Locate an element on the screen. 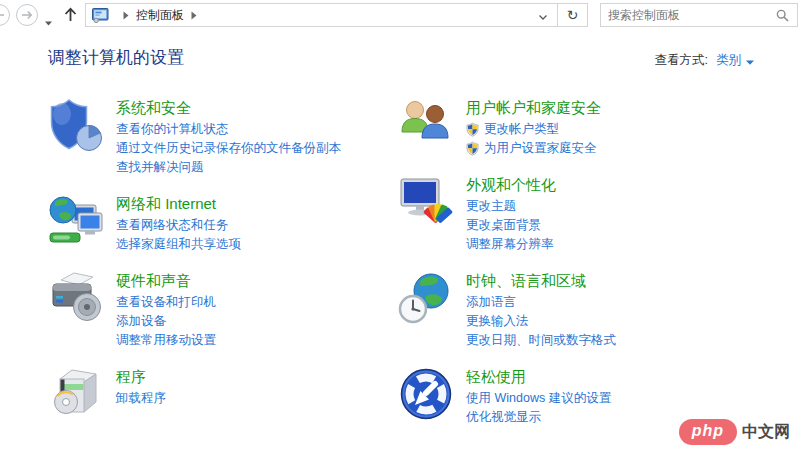 This screenshot has width=802, height=461. task-row-change-date-time-number-formats: 更改日期、时间或数字格式 is located at coordinates (541, 340).